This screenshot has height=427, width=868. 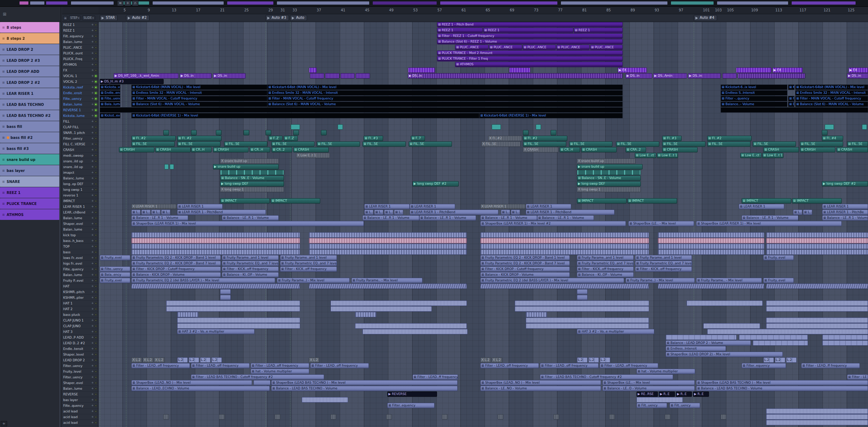 I want to click on playlist-clip: ⊞ Filter - LEAD..off frequency, so click(x=569, y=366).